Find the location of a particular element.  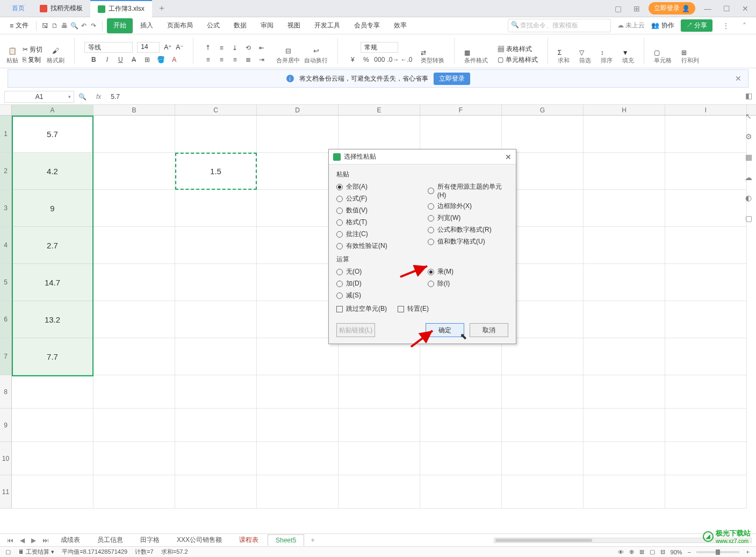

menu-insert: 插入 is located at coordinates (147, 26).